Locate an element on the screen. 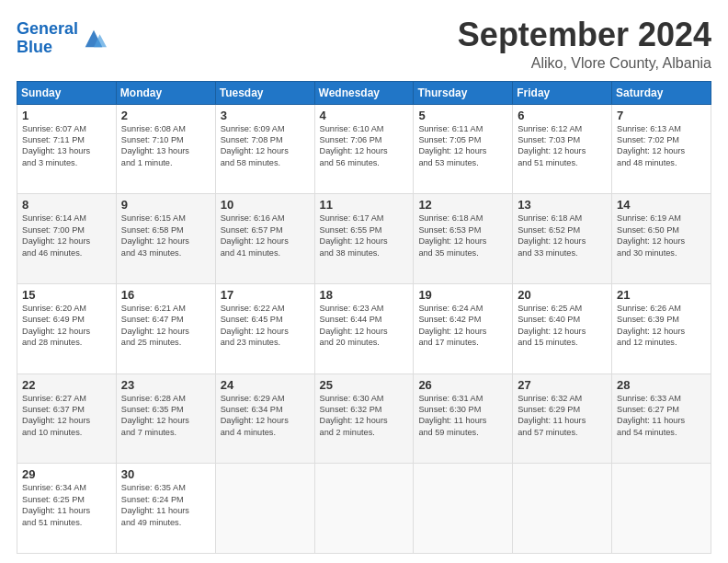 This screenshot has height=563, width=728. day-number: 28 is located at coordinates (662, 385).